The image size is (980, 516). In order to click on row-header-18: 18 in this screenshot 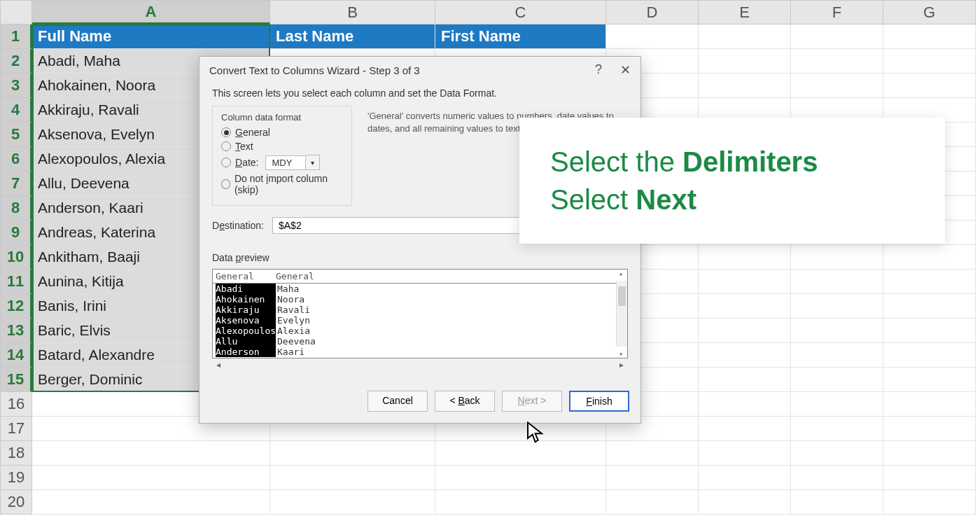, I will do `click(16, 454)`.